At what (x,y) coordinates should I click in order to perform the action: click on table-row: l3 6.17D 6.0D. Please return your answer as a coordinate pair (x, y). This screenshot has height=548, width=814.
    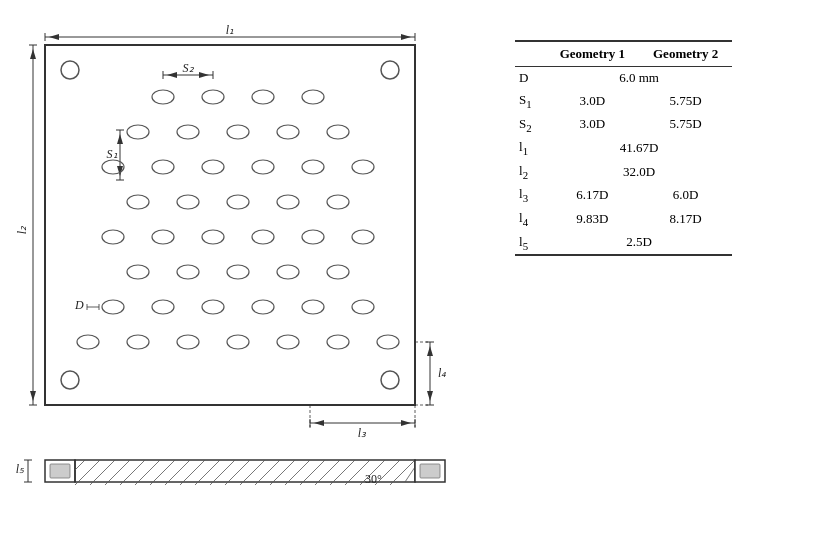
    Looking at the image, I should click on (624, 195).